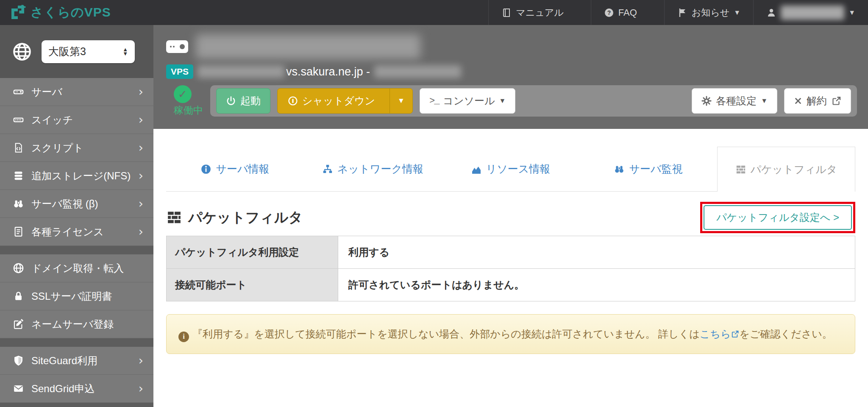 This screenshot has height=407, width=868. I want to click on topnav-item-label: お知らせ, so click(711, 13).